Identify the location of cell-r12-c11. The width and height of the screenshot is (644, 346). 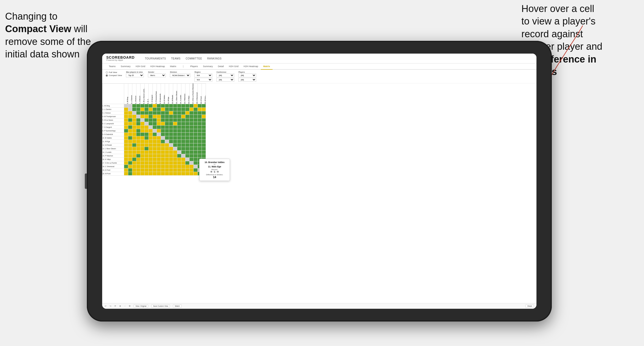
(167, 145).